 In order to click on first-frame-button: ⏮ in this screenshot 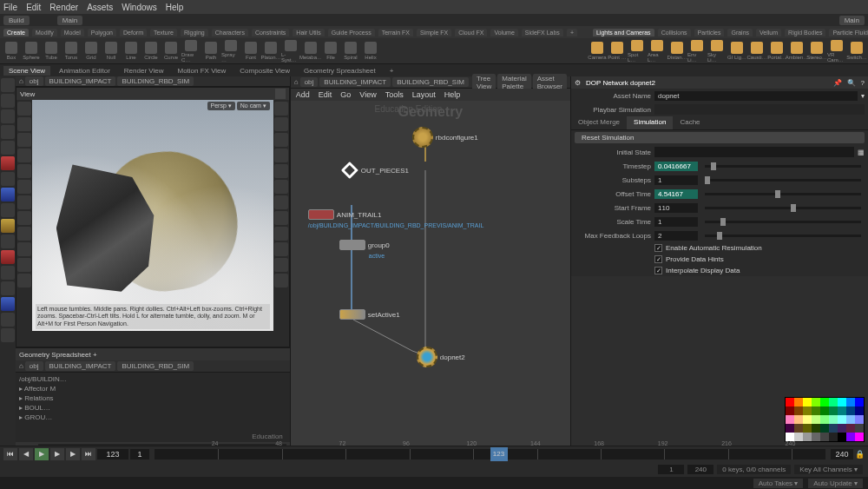, I will do `click(10, 454)`.